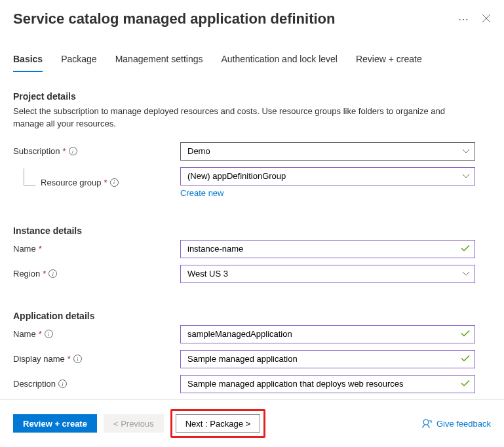 This screenshot has height=447, width=504. Describe the element at coordinates (97, 384) in the screenshot. I see `description-label: Description i` at that location.